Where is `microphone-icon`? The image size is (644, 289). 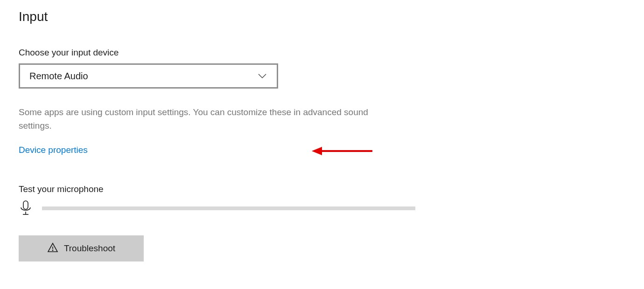
microphone-icon is located at coordinates (26, 208).